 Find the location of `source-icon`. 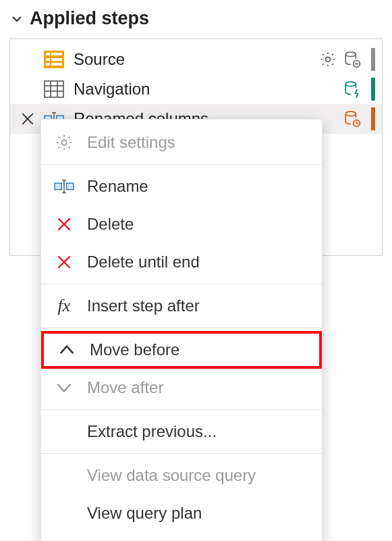

source-icon is located at coordinates (54, 59).